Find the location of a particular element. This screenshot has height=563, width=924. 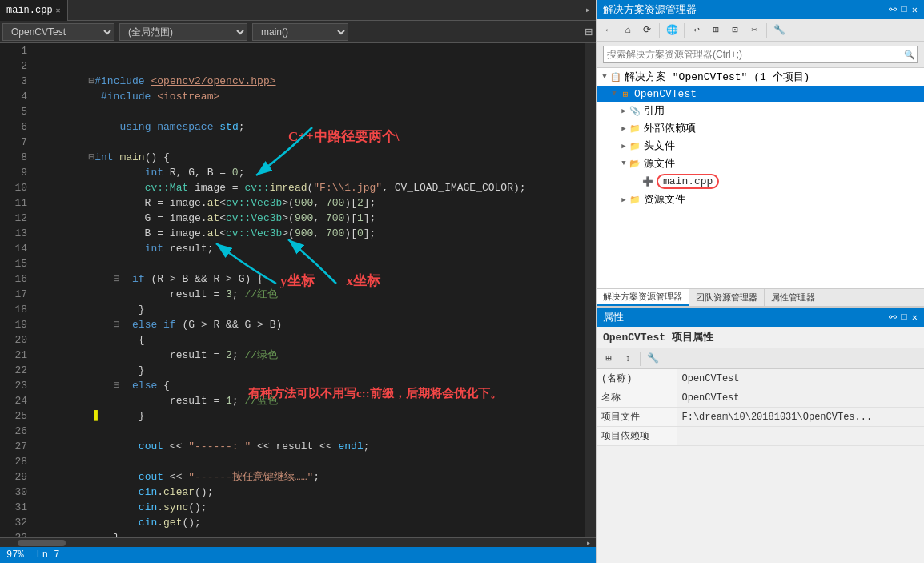

sol-separator is located at coordinates (660, 30).